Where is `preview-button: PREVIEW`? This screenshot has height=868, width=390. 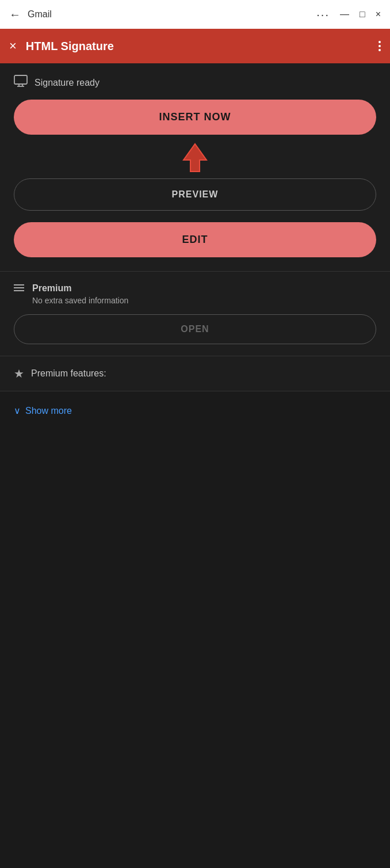
preview-button: PREVIEW is located at coordinates (195, 195).